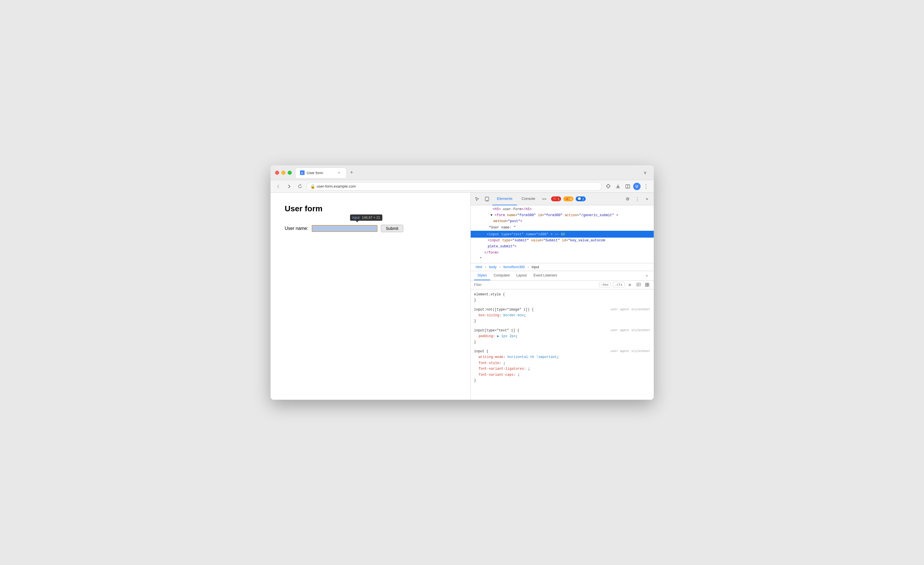 The image size is (924, 565). What do you see at coordinates (300, 187) in the screenshot?
I see `reload-button` at bounding box center [300, 187].